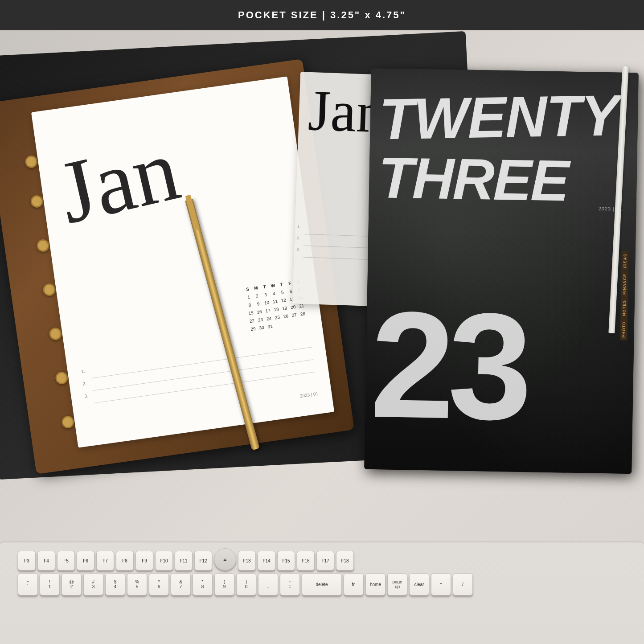 This screenshot has width=644, height=644. I want to click on key-f4: F4, so click(46, 561).